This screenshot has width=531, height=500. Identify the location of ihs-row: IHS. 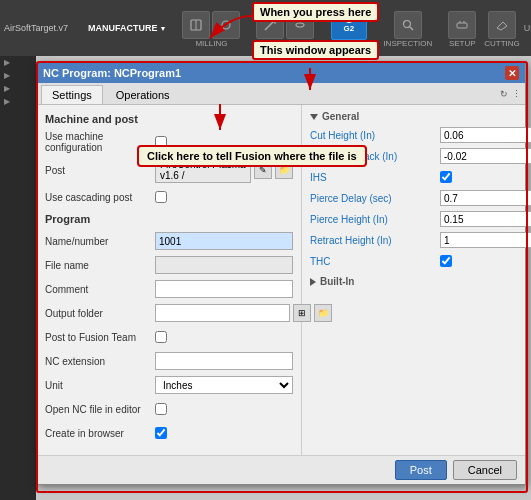
(414, 177).